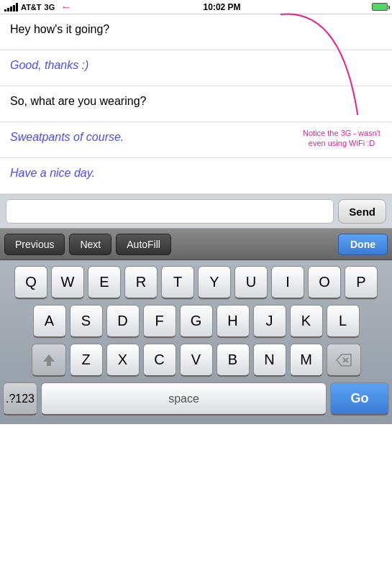  What do you see at coordinates (50, 321) in the screenshot?
I see `key-a: A` at bounding box center [50, 321].